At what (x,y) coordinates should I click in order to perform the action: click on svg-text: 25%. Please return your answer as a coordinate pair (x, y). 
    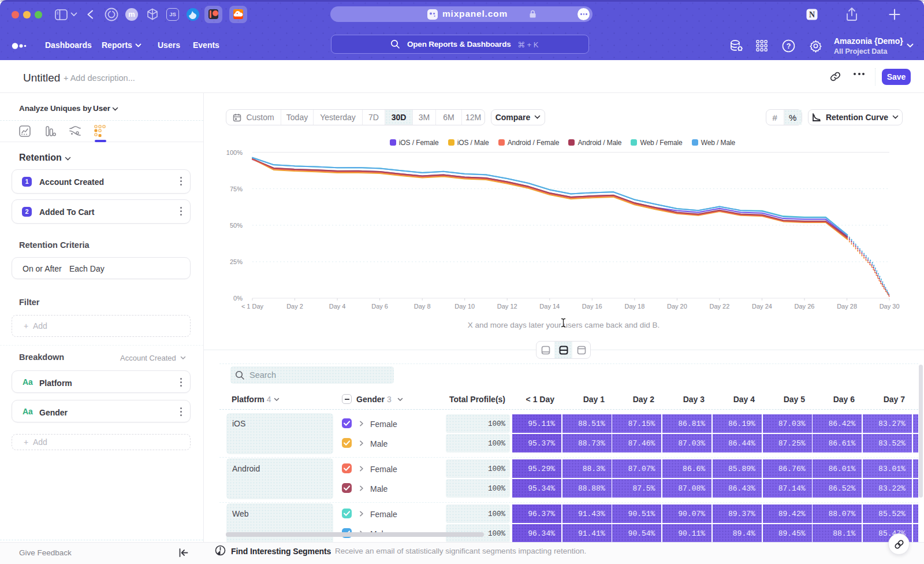
    Looking at the image, I should click on (236, 262).